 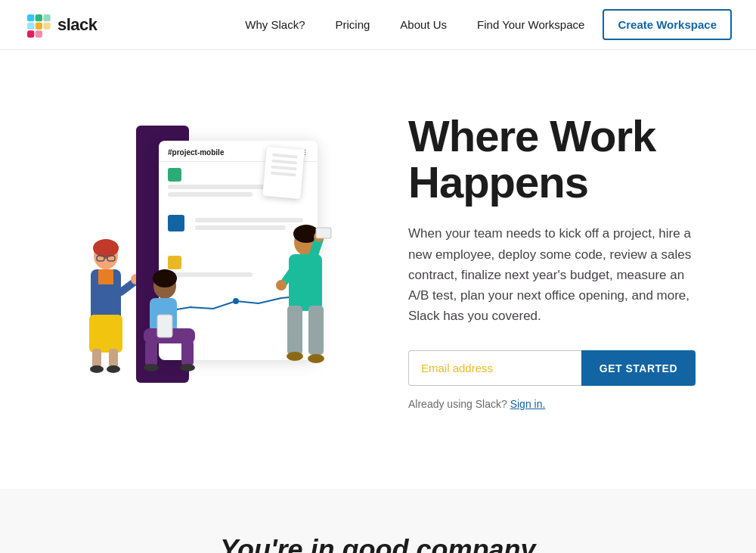 I want to click on person-2-figure, so click(x=170, y=322).